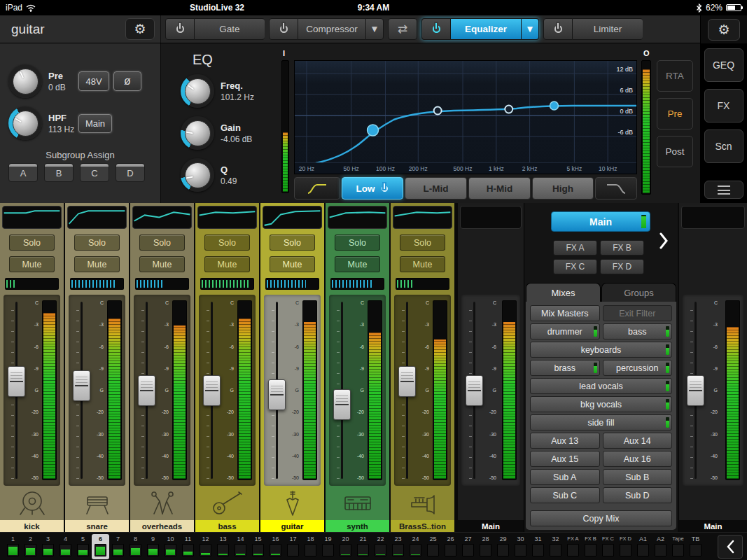  I want to click on channel-strip-snare: Solo Mute C-3-6-9G-20-30-40-50 snare, so click(98, 368).